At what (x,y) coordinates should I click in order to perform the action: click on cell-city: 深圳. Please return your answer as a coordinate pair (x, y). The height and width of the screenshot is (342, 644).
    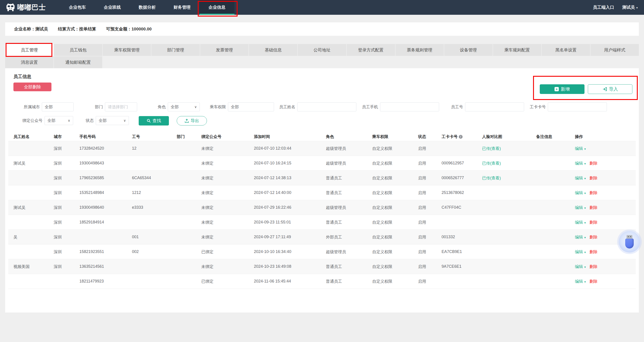
    Looking at the image, I should click on (66, 178).